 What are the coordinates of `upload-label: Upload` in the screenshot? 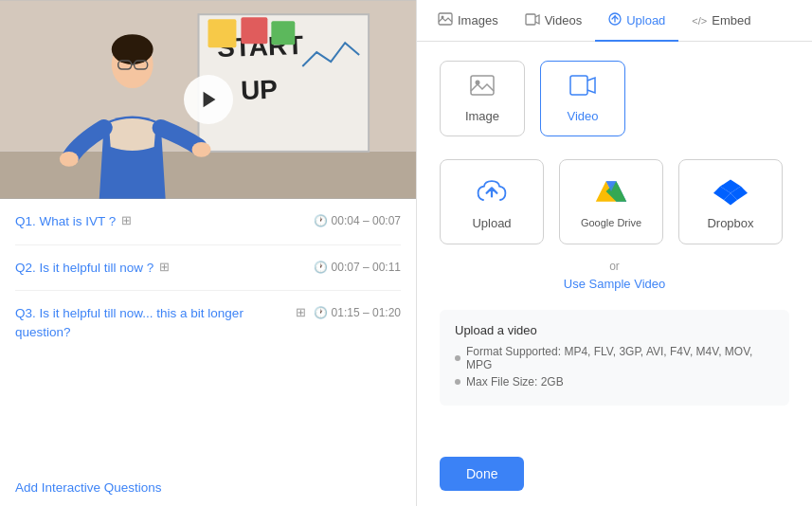 It's located at (491, 224).